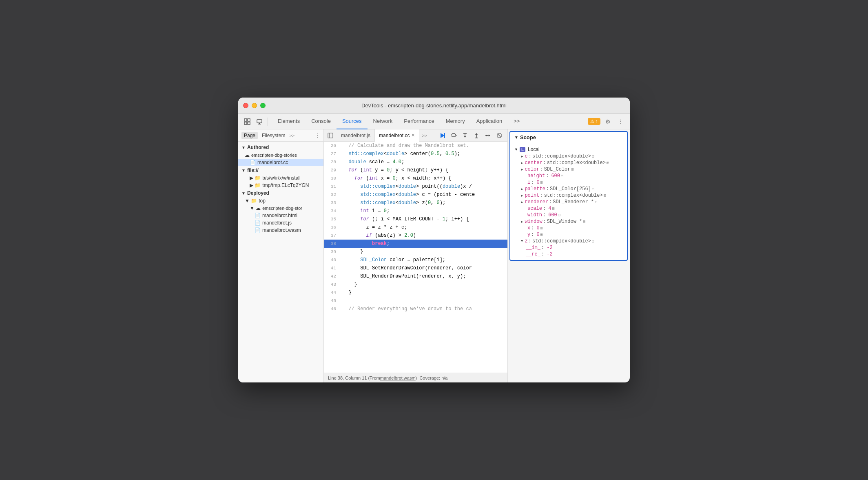 The height and width of the screenshot is (480, 868). I want to click on expand-x-icon: ⊞, so click(542, 228).